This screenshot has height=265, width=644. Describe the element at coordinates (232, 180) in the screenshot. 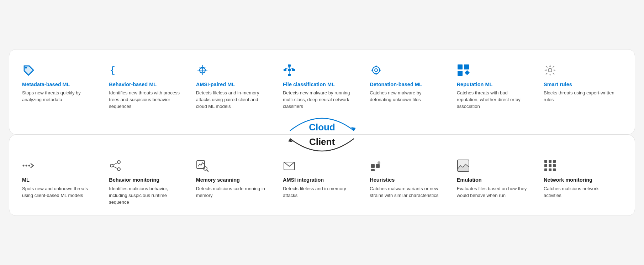

I see `item-title-memory-scanning: Memory scanning` at that location.